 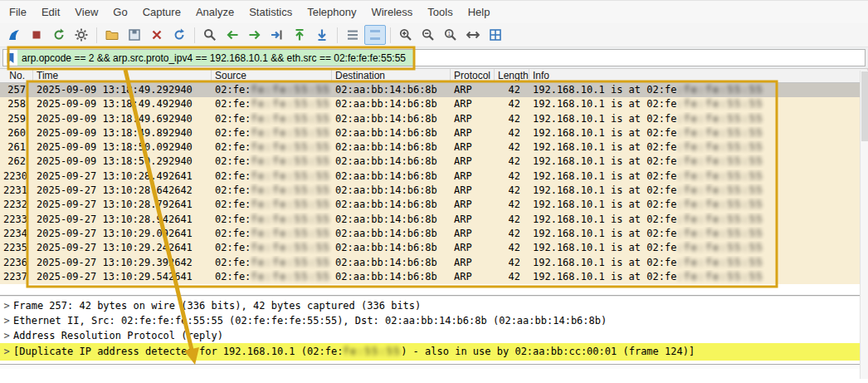 What do you see at coordinates (434, 219) in the screenshot?
I see `packet-row: 22332025-09-27 13:10:28.94264102:fe:fe:f…` at bounding box center [434, 219].